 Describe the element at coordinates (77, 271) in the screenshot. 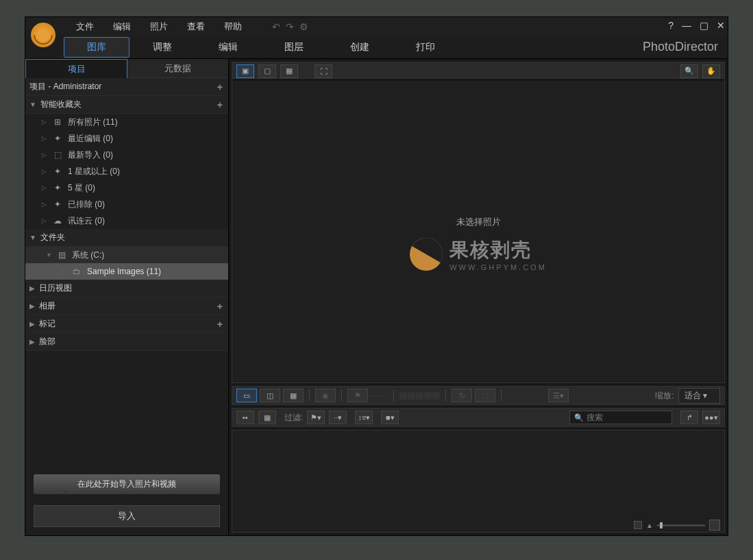

I see `folder-icon: 🗀` at that location.